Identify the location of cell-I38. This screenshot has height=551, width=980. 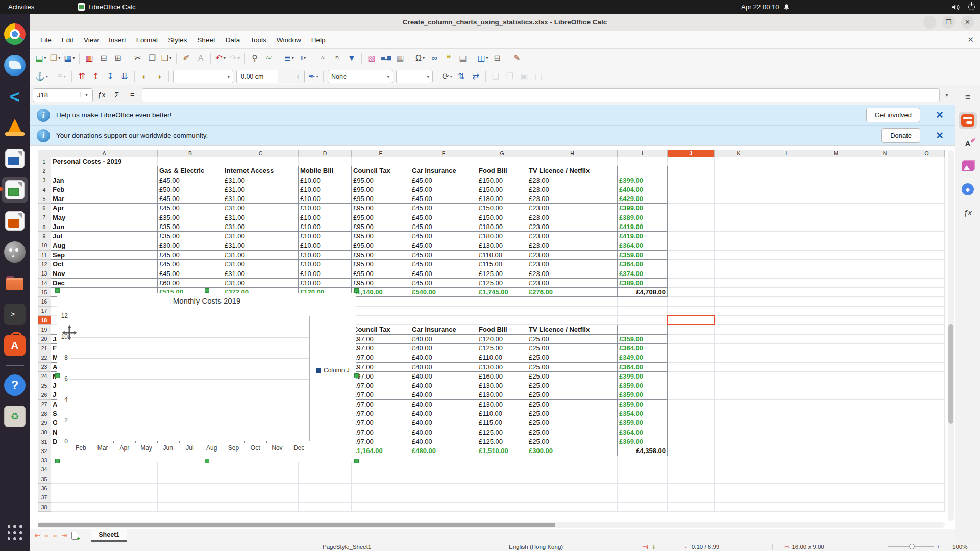
(643, 507).